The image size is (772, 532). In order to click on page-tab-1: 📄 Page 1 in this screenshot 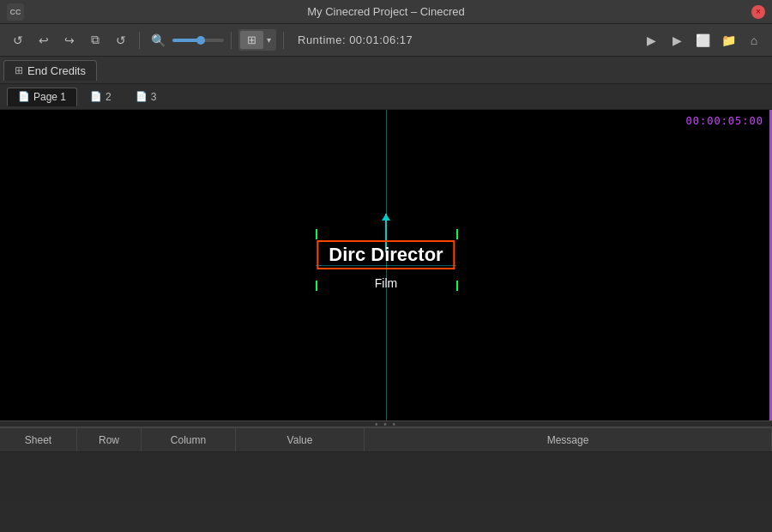, I will do `click(42, 97)`.